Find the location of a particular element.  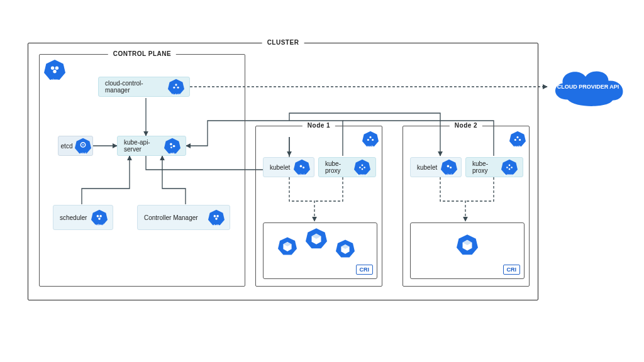

scheduler-box: scheduler sched is located at coordinates (83, 217).